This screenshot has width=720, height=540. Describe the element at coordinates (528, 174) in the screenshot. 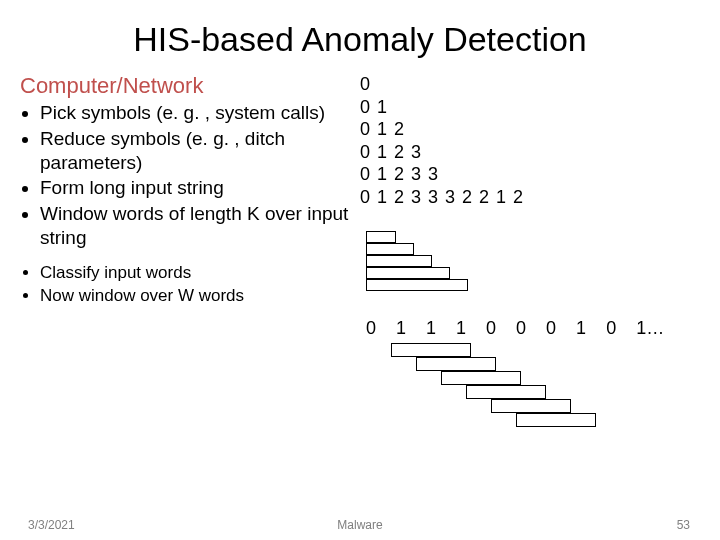

I see `number-row: 0 1 2 3 3` at that location.